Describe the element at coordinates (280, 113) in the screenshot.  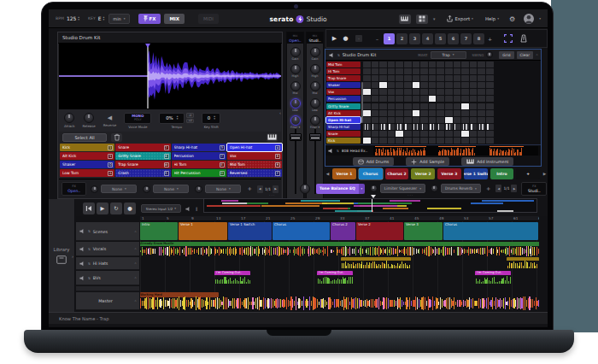
I see `mixer-collapse-chevron: ‹` at that location.